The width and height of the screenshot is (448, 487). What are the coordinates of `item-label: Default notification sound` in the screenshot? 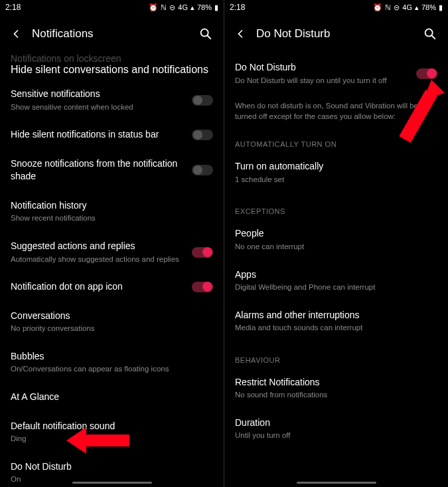 It's located at (109, 427).